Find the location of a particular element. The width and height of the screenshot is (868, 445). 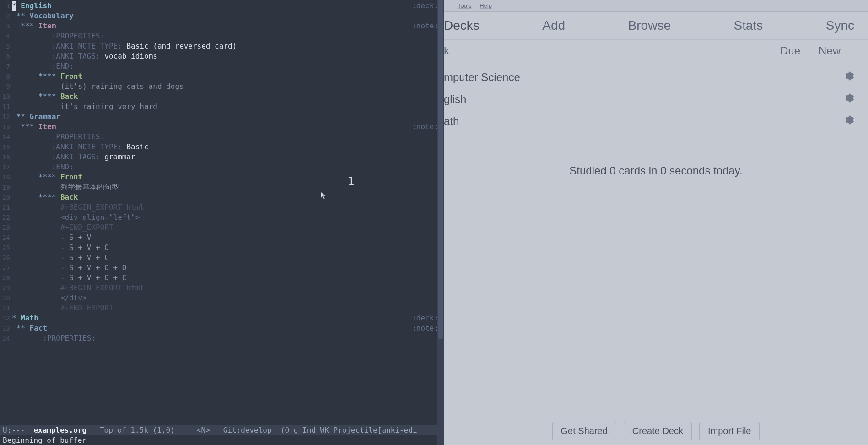

editor-line: 15 :ANKI_NOTE_TYPE: Basic is located at coordinates (222, 147).